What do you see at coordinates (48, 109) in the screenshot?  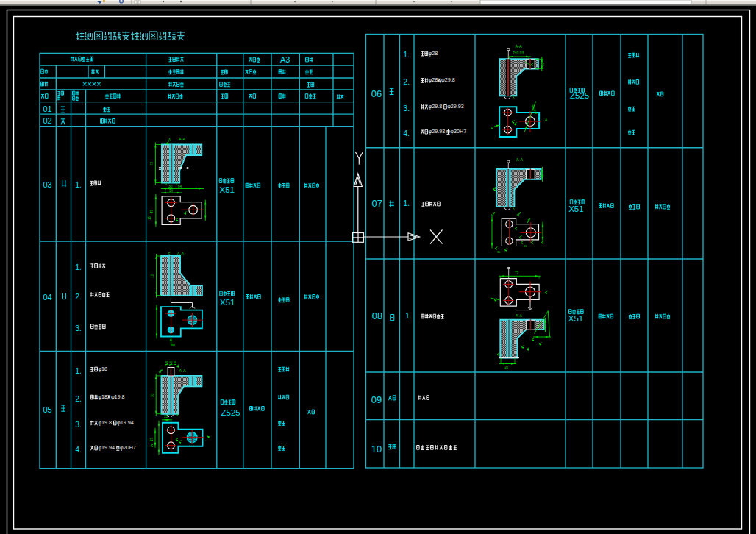 I see `svg-text: 01` at bounding box center [48, 109].